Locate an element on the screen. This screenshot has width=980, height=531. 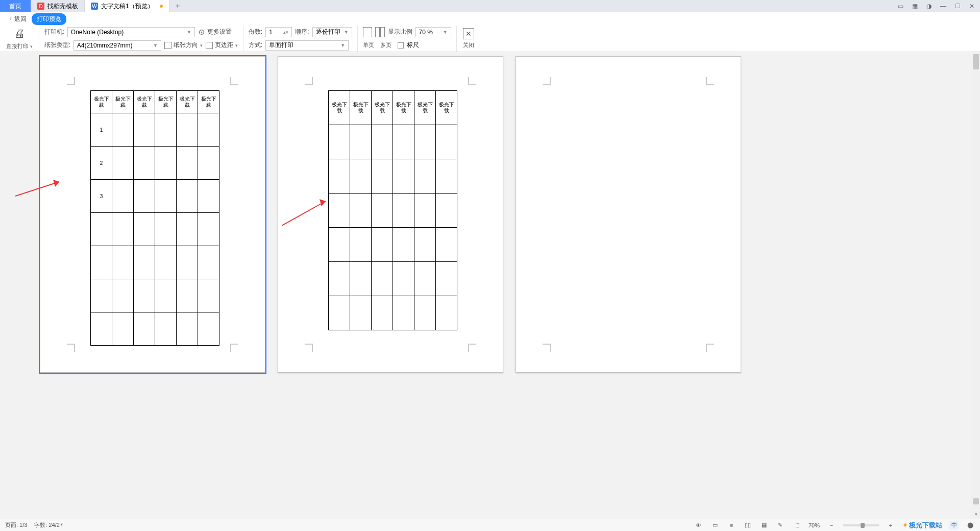
tab-document-label: 文字文稿1（预览） is located at coordinates (128, 6).